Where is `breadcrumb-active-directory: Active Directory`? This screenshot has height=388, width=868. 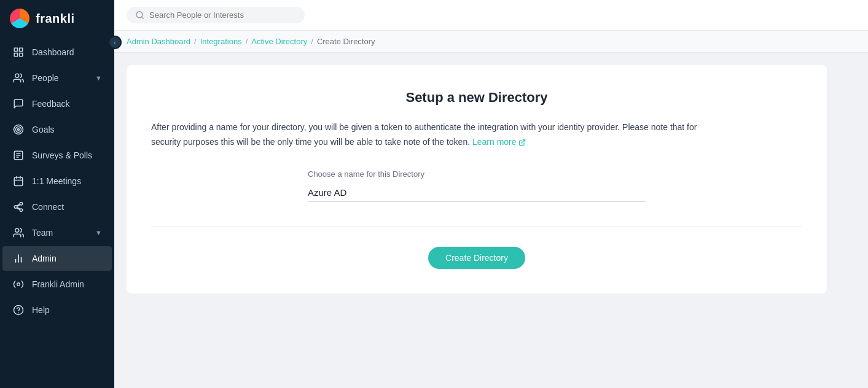
breadcrumb-active-directory: Active Directory is located at coordinates (279, 42).